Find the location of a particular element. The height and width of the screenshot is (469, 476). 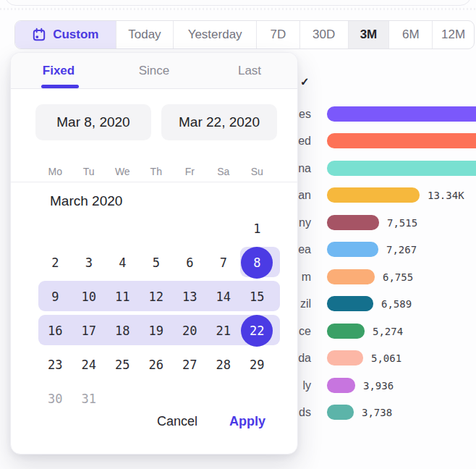

background-panel-edge is located at coordinates (238, 3).